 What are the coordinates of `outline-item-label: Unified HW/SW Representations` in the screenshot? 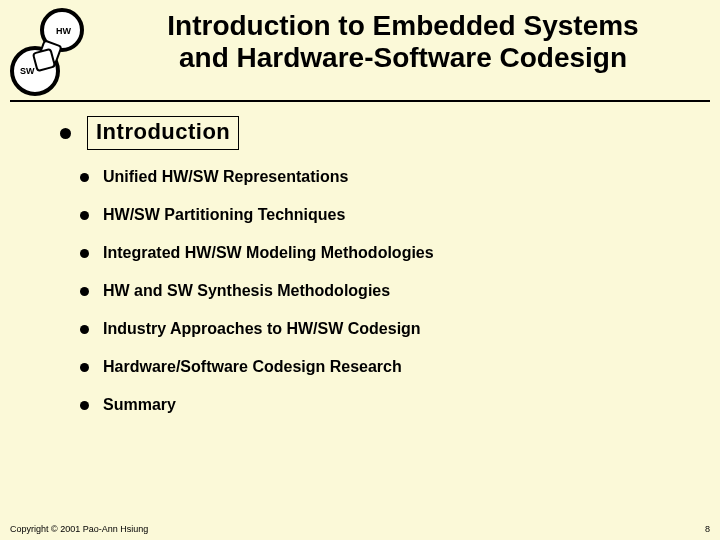 It's located at (226, 177).